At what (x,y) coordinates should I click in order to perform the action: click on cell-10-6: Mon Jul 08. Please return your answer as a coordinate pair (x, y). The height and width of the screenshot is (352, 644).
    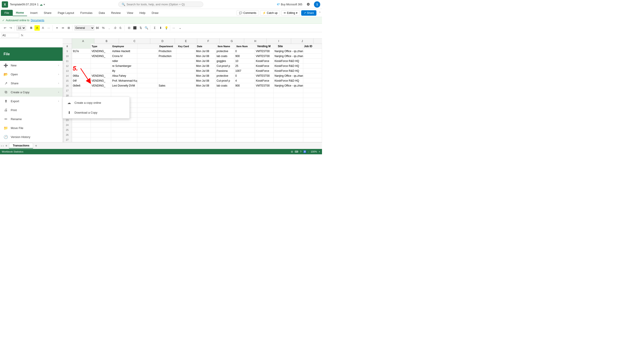
    Looking at the image, I should click on (206, 56).